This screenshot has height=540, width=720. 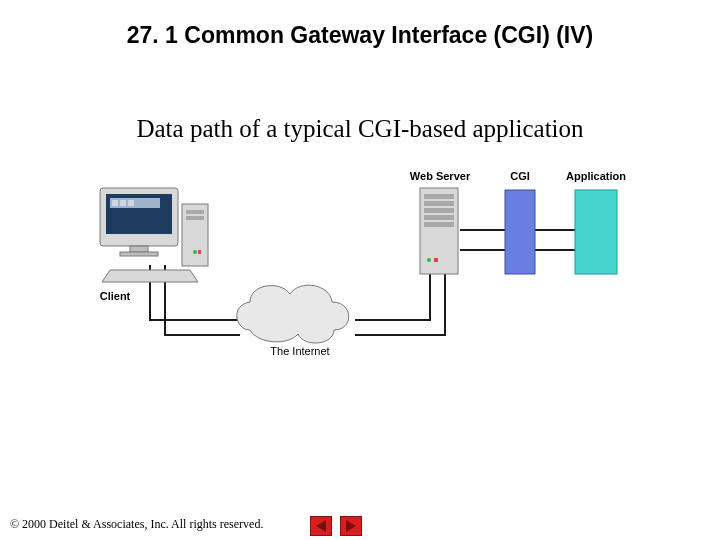 What do you see at coordinates (360, 129) in the screenshot?
I see `slide-subtitle: Data path of a typical CGI-based applica…` at bounding box center [360, 129].